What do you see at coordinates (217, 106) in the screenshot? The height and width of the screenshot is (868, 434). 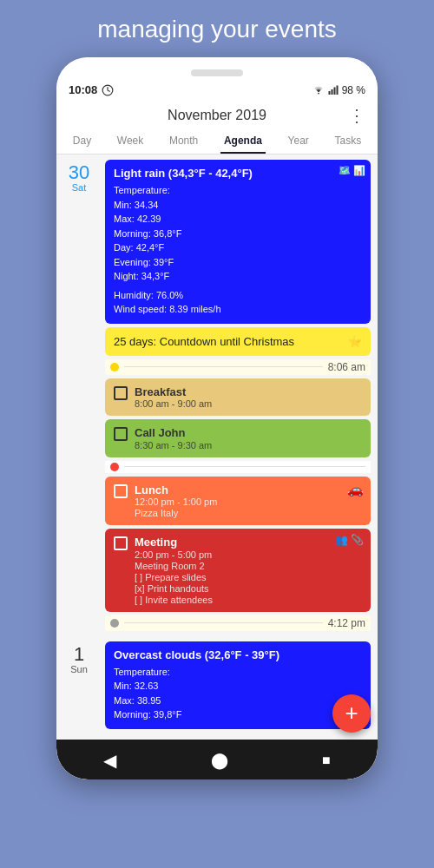 I see `phone-top: 10:08` at bounding box center [217, 106].